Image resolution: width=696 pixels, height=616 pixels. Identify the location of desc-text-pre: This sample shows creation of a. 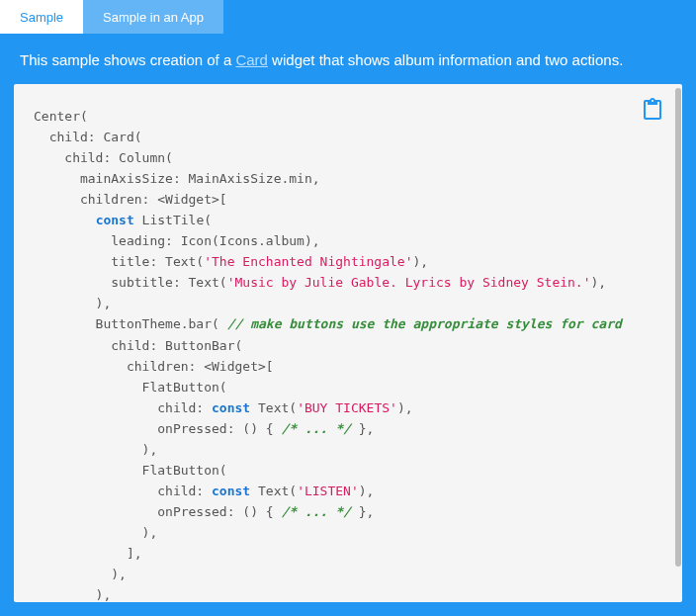
(128, 59).